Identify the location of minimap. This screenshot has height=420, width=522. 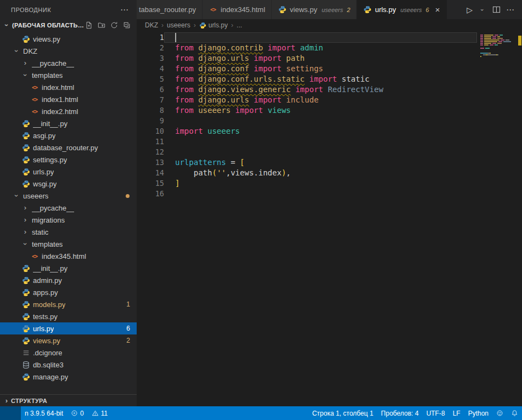
(498, 46).